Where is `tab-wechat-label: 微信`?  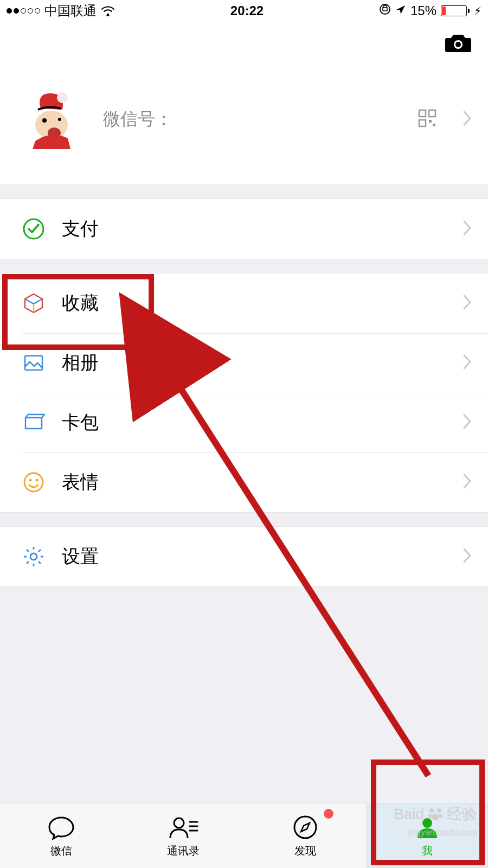 tab-wechat-label: 微信 is located at coordinates (61, 851).